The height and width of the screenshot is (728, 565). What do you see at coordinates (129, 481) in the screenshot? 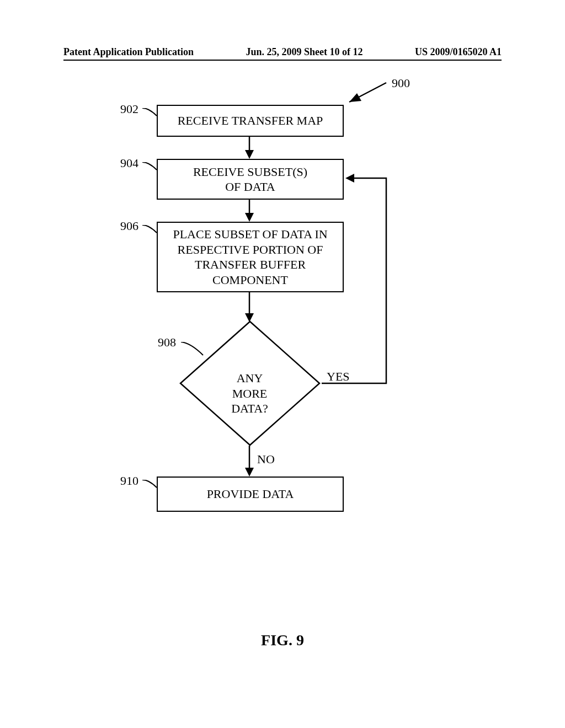
I see `ref-910: 910` at bounding box center [129, 481].